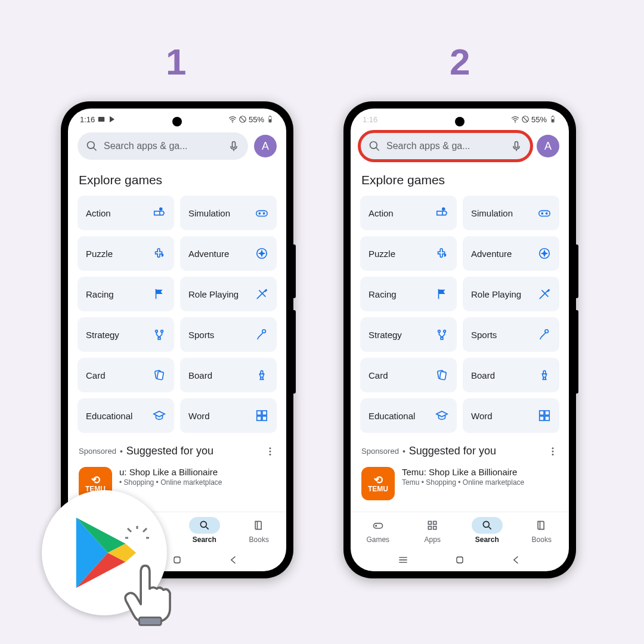 The image size is (644, 644). Describe the element at coordinates (463, 472) in the screenshot. I see `app-title: Temu: Shop Like a Billionaire` at that location.